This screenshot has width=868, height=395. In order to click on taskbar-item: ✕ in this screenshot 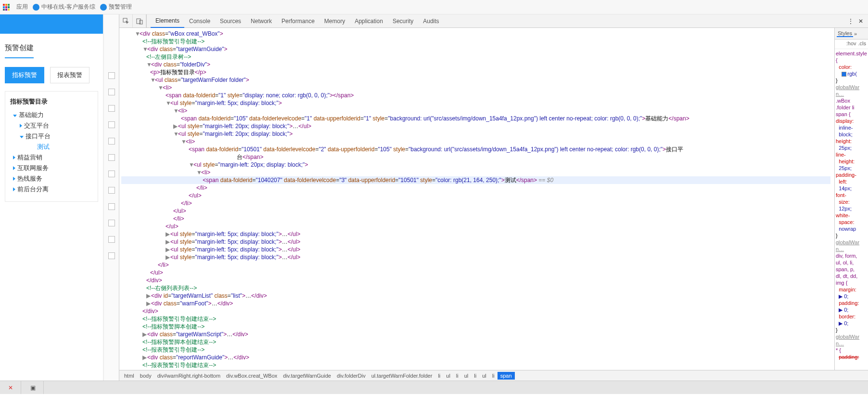, I will do `click(11, 387)`.